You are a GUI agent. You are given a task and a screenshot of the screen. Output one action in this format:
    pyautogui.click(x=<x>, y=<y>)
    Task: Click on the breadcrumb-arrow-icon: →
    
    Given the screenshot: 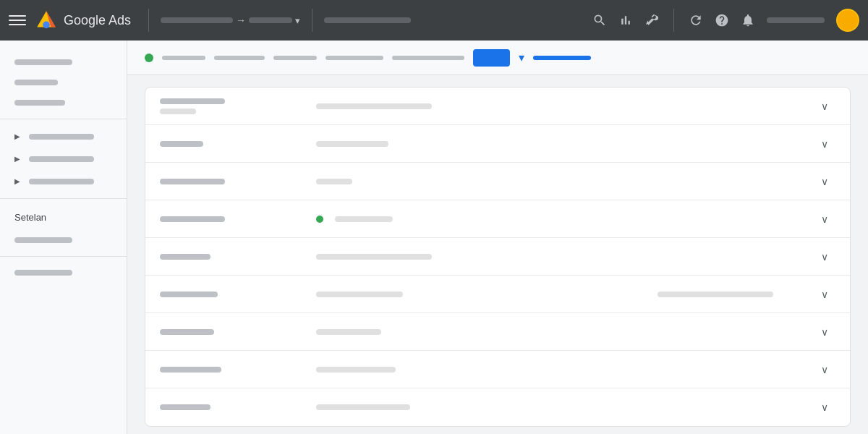 What is the action you would take?
    pyautogui.click(x=241, y=20)
    